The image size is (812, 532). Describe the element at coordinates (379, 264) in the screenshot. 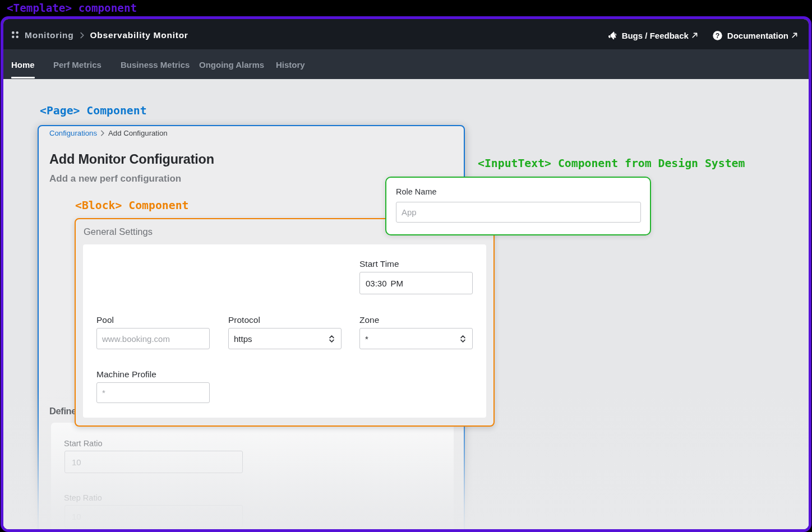

I see `start-time-label: Start Time` at that location.